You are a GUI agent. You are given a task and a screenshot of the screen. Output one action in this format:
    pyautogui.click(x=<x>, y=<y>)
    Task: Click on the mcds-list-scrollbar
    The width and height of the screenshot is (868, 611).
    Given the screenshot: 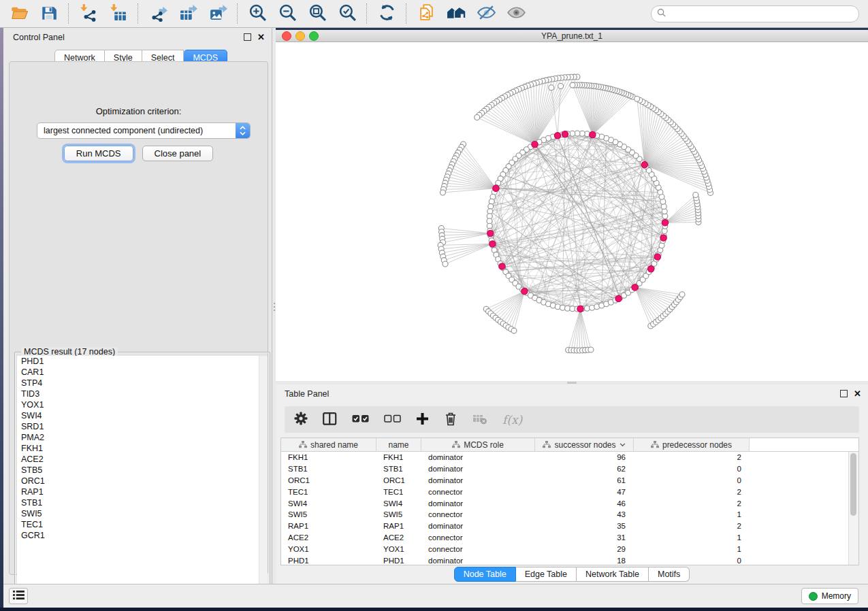 What is the action you would take?
    pyautogui.click(x=263, y=479)
    